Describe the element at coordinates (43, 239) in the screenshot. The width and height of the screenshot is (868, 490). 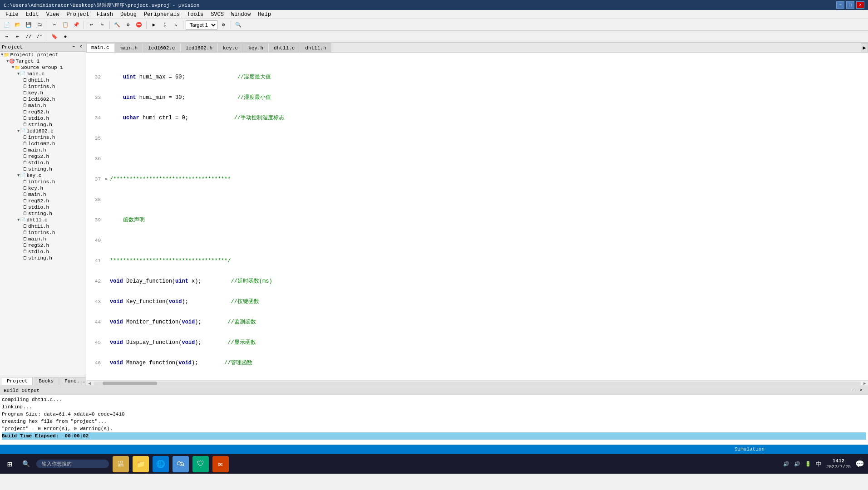
I see `tree-main-h-4: 🗒 main.h` at that location.